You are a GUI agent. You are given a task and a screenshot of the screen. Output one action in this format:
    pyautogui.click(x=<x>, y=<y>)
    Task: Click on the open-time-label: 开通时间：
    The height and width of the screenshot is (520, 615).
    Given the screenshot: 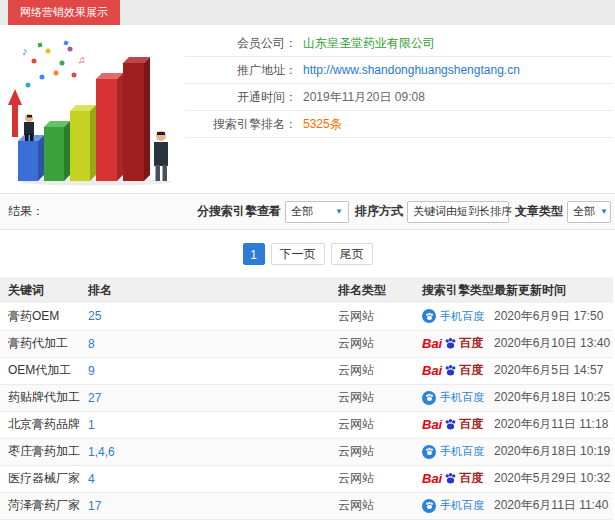 What is the action you would take?
    pyautogui.click(x=241, y=98)
    